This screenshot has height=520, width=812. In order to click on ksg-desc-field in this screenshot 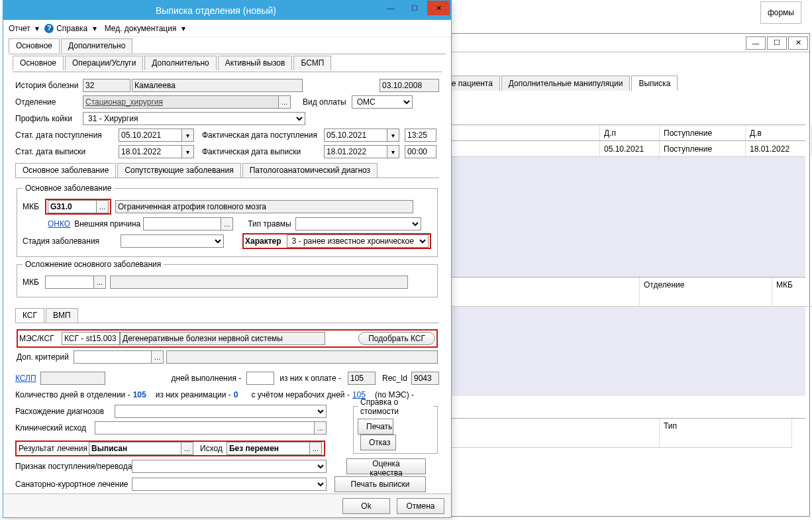, I will do `click(223, 338)`.